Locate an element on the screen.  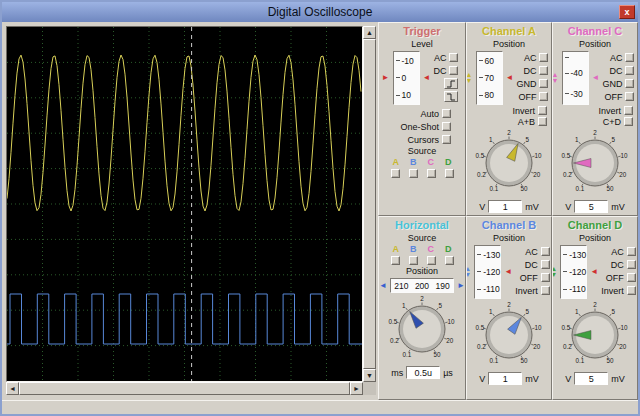
horizontal-source-d-button is located at coordinates (450, 260).